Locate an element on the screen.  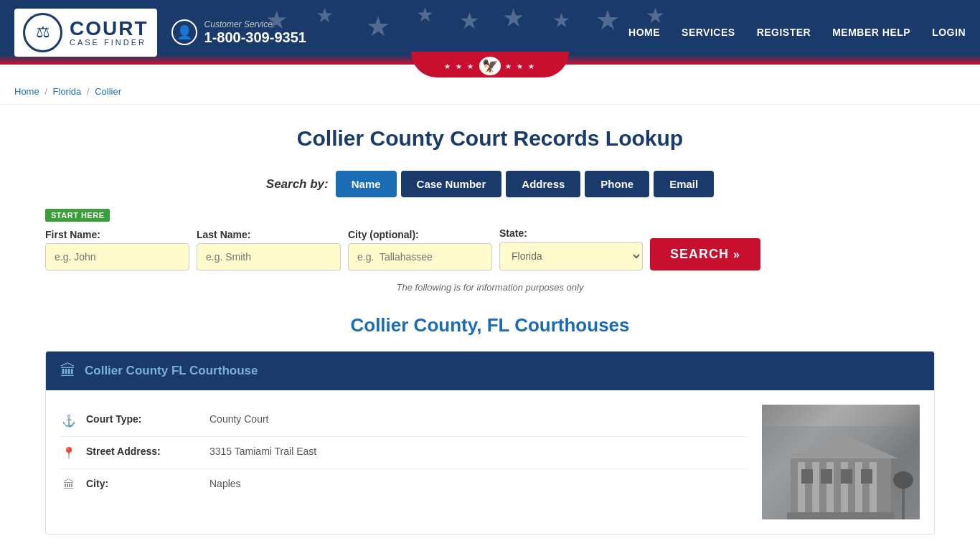
state-group: State: Florida Alabama Alaska Arizona Ar… is located at coordinates (571, 249).